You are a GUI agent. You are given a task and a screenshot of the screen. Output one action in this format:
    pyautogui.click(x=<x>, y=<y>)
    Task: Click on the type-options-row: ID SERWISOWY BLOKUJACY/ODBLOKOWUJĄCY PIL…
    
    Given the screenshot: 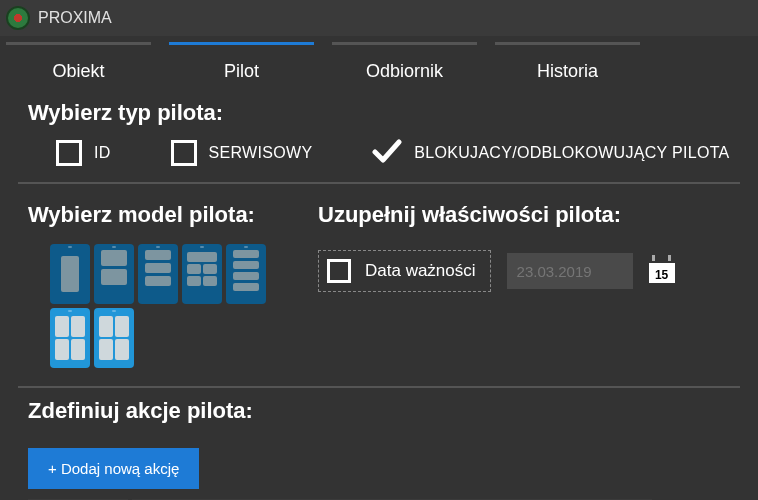 What is the action you would take?
    pyautogui.click(x=379, y=158)
    